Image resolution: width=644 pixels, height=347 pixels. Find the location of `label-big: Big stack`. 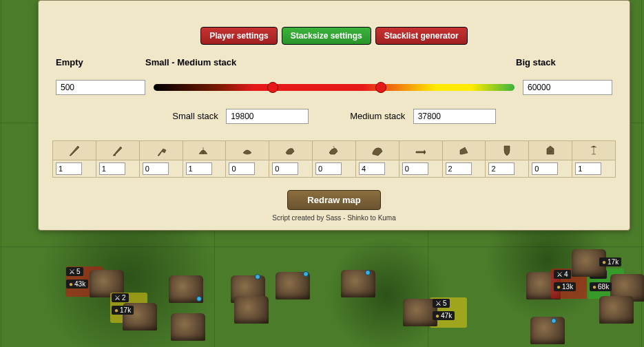

label-big: Big stack is located at coordinates (564, 62).